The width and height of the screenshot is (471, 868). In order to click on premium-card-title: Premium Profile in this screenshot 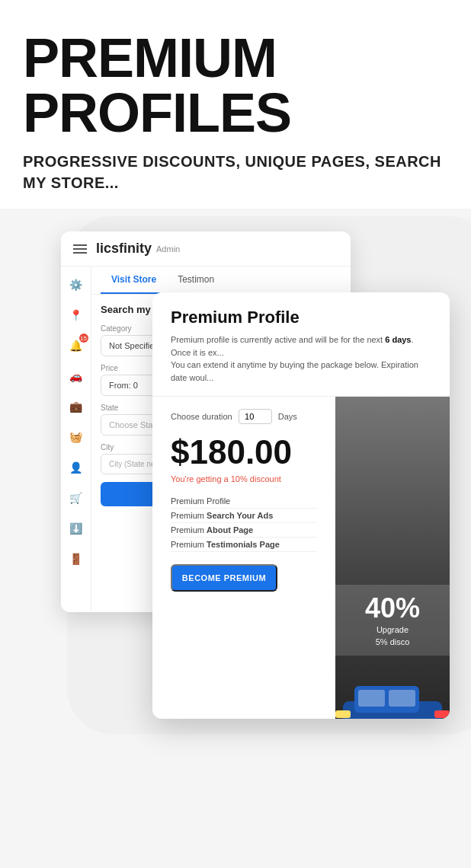, I will do `click(301, 318)`.